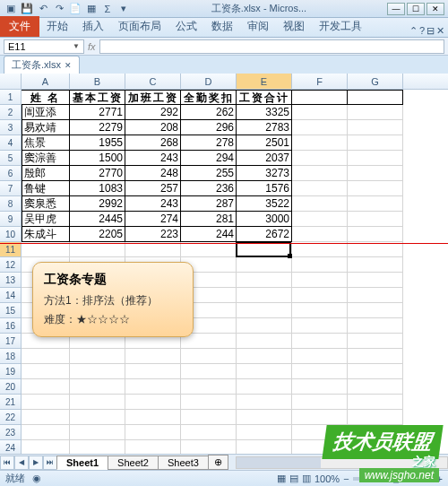 The width and height of the screenshot is (448, 486). I want to click on col-header-C: C, so click(153, 81).